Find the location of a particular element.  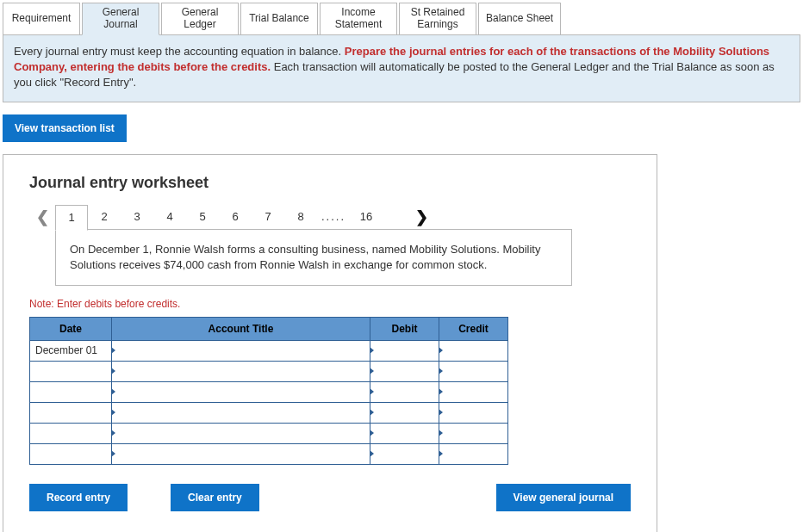

view-general-journal-button: View general journal is located at coordinates (563, 498).